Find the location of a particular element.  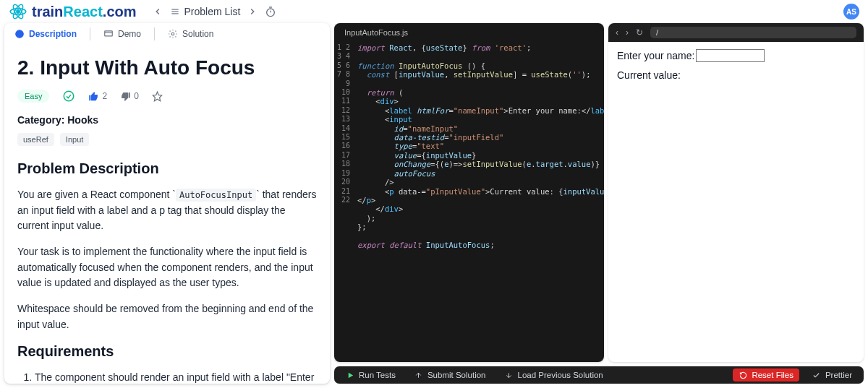

tag-useref: useRef is located at coordinates (36, 139).